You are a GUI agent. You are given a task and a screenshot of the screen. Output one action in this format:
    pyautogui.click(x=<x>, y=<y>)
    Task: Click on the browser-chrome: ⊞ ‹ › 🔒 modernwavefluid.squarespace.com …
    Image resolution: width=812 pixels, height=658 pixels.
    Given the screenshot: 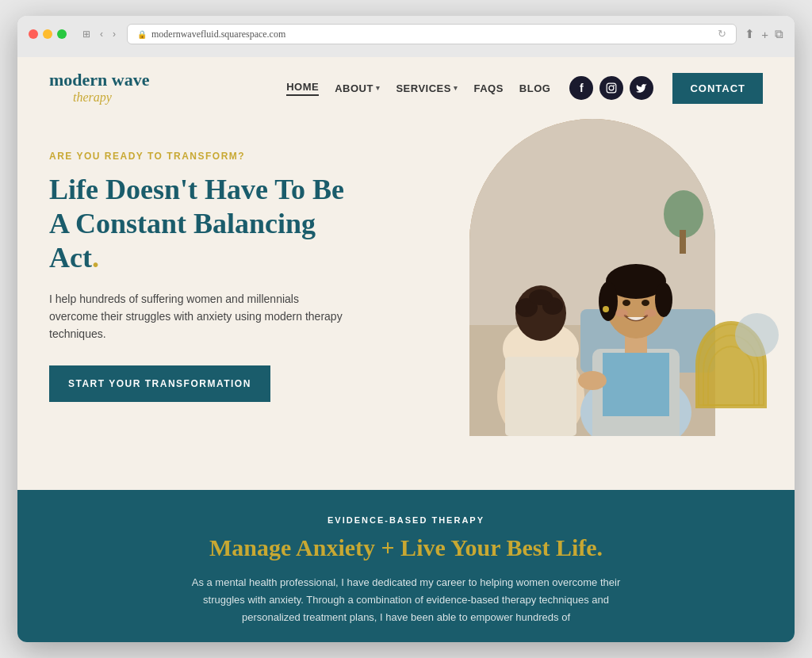 What is the action you would take?
    pyautogui.click(x=406, y=36)
    